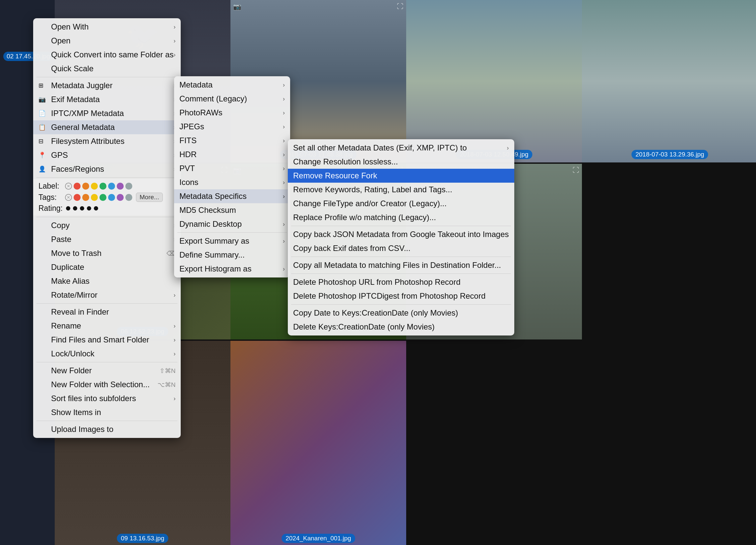 This screenshot has width=756, height=545. What do you see at coordinates (232, 269) in the screenshot?
I see `sub1-export-histogram: Export Histogram as ›` at bounding box center [232, 269].